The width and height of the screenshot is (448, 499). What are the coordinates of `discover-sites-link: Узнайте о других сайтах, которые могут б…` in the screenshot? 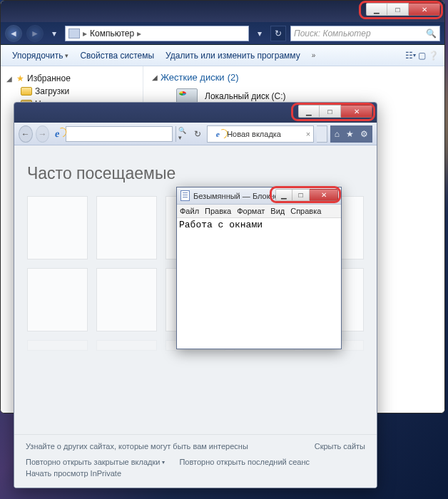 It's located at (137, 446).